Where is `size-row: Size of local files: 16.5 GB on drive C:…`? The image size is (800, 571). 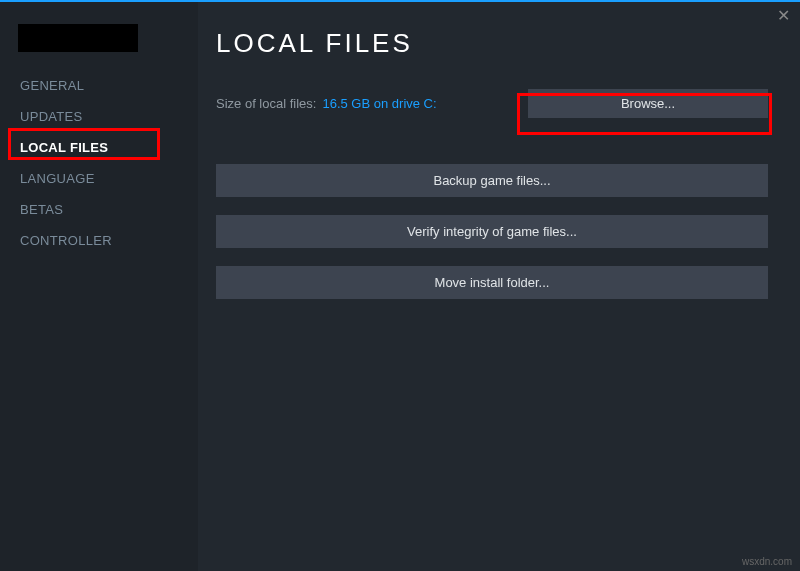
size-row: Size of local files: 16.5 GB on drive C:… is located at coordinates (492, 104).